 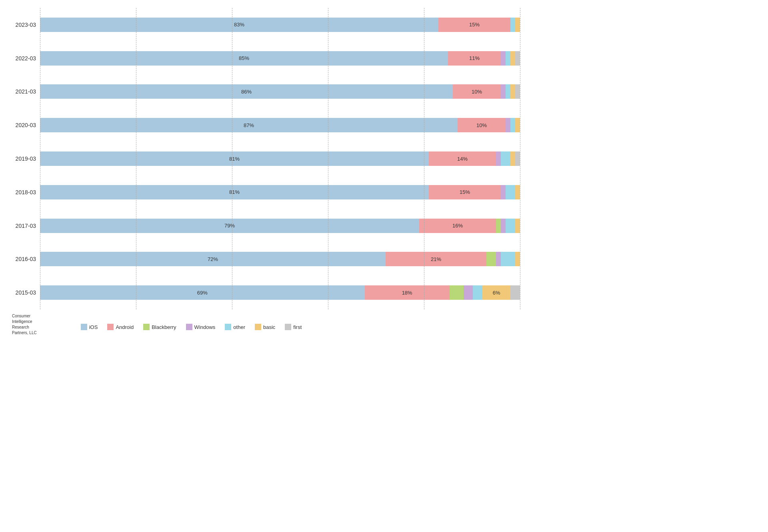 What do you see at coordinates (264, 192) in the screenshot?
I see `chart-row-2018-03: 2018-0381%15%2%1%` at bounding box center [264, 192].